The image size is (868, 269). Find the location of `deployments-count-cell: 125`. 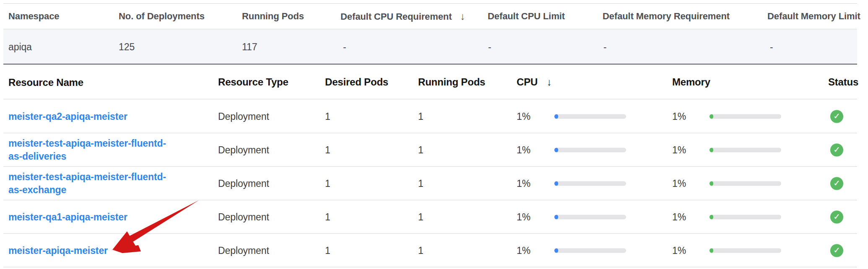

deployments-count-cell: 125 is located at coordinates (127, 47).